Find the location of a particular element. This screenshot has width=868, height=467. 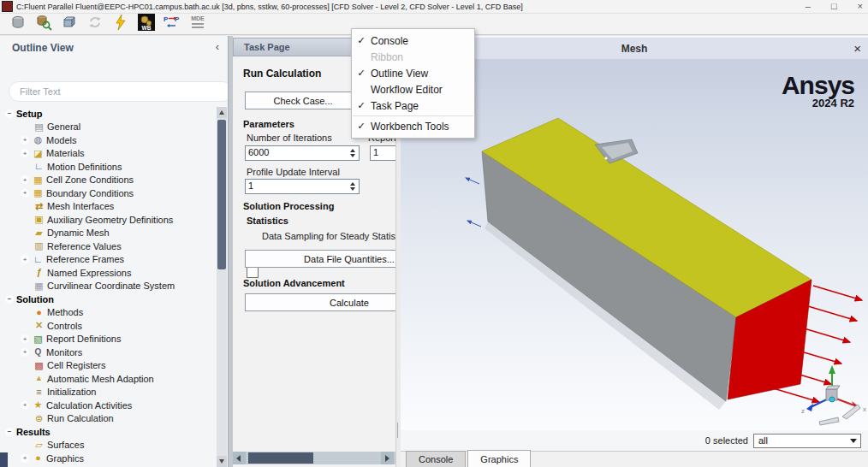

data-file-quantities-button: Data File Quantities... is located at coordinates (320, 258).